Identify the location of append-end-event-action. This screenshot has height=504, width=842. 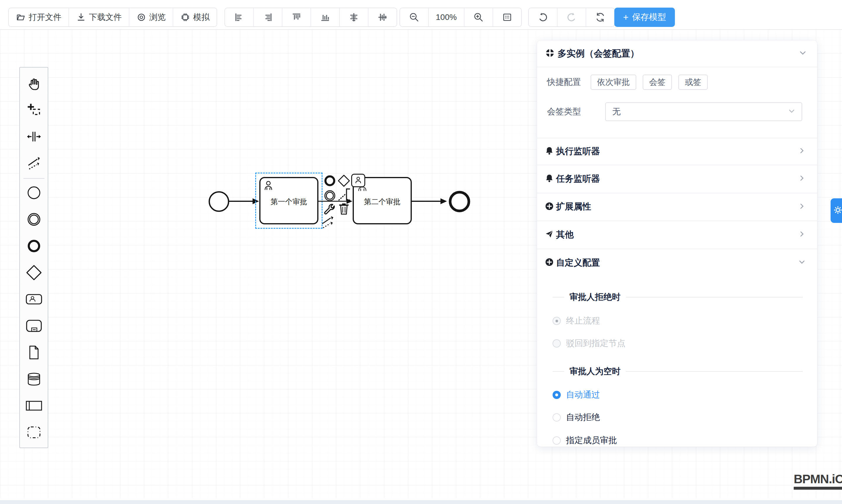
(330, 181).